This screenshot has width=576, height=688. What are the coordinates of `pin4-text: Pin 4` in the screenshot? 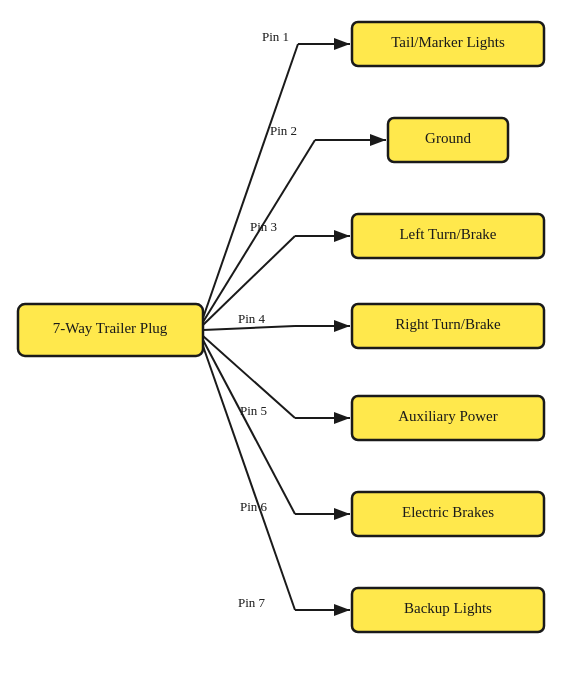 It's located at (252, 318).